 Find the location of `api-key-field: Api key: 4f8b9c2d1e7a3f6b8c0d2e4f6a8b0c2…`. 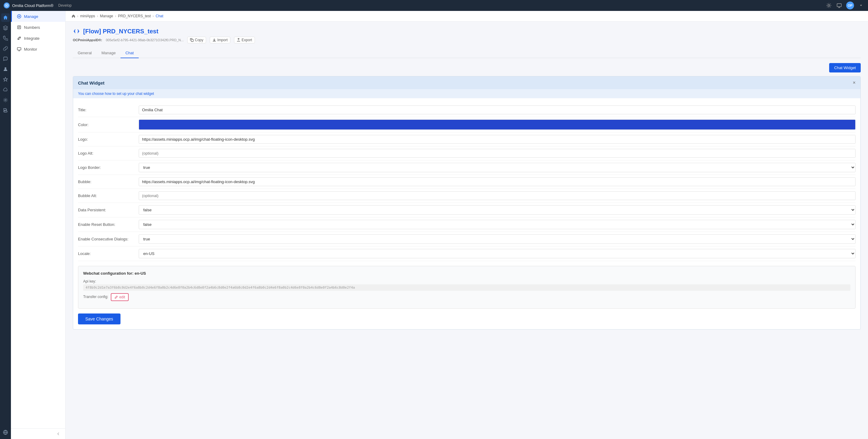

api-key-field: Api key: 4f8b9c2d1e7a3f6b8c0d2e4f6a8b0c2… is located at coordinates (467, 285).